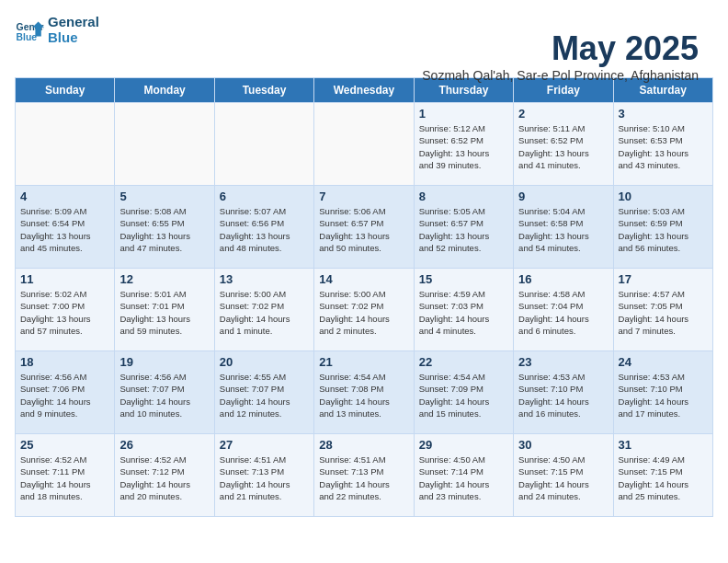 The width and height of the screenshot is (728, 563). Describe the element at coordinates (563, 445) in the screenshot. I see `day-number: 30` at that location.